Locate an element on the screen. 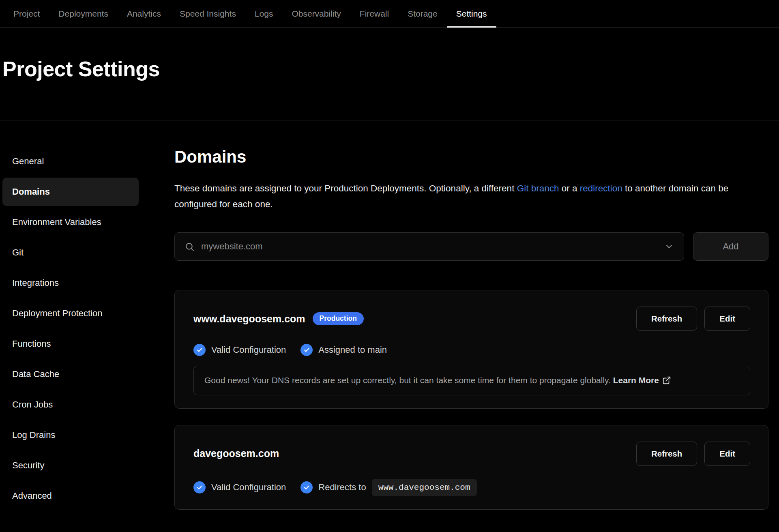 Image resolution: width=779 pixels, height=532 pixels. domain-name: davegoosem.com is located at coordinates (236, 453).